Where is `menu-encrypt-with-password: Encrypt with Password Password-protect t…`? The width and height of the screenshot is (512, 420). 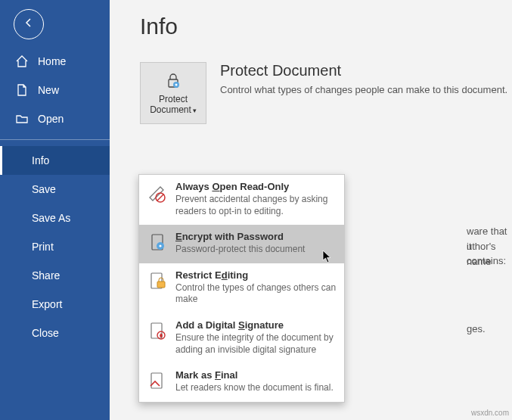
menu-encrypt-with-password: Encrypt with Password Password-protect t… is located at coordinates (242, 244).